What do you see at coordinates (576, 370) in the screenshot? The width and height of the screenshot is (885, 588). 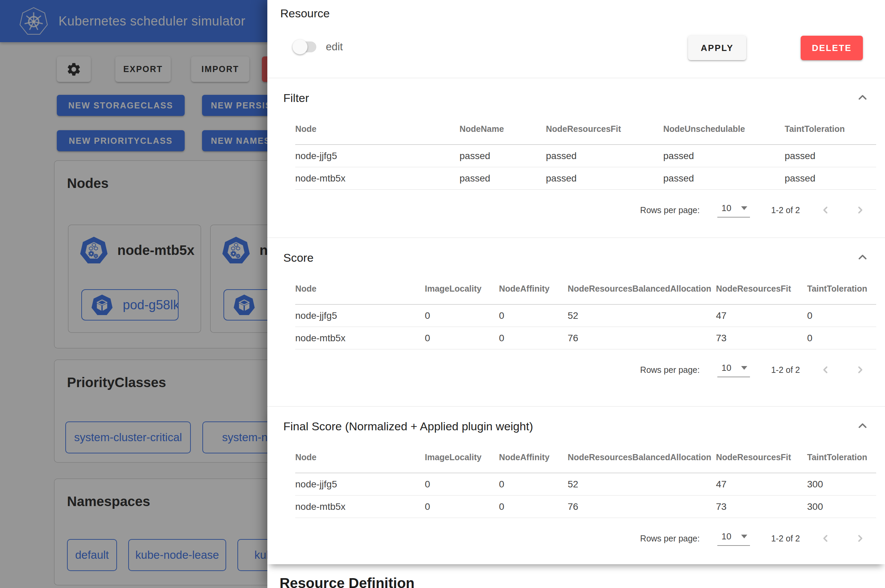 I see `score-table-footer: Rows per page: 10 1-2 of 2` at bounding box center [576, 370].